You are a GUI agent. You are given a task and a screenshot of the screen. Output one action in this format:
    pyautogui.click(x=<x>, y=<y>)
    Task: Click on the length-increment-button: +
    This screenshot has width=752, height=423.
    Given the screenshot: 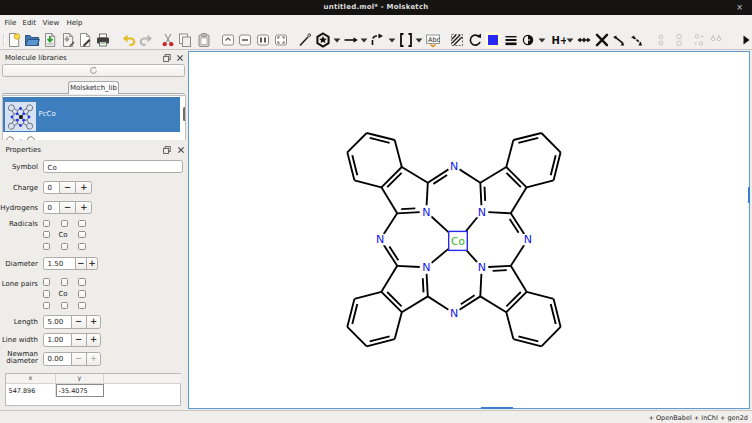 What is the action you would take?
    pyautogui.click(x=94, y=322)
    